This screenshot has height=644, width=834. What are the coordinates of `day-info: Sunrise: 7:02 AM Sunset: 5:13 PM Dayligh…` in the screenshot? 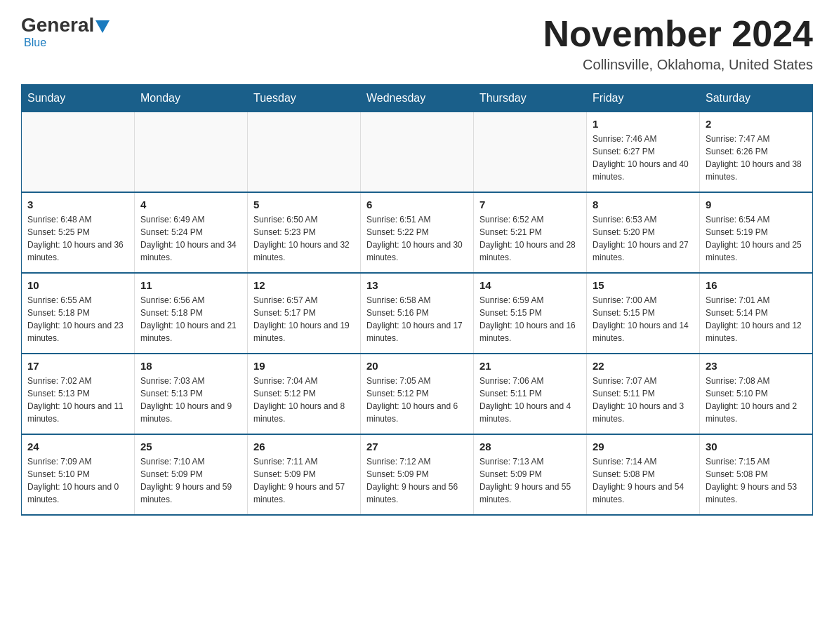 It's located at (78, 400).